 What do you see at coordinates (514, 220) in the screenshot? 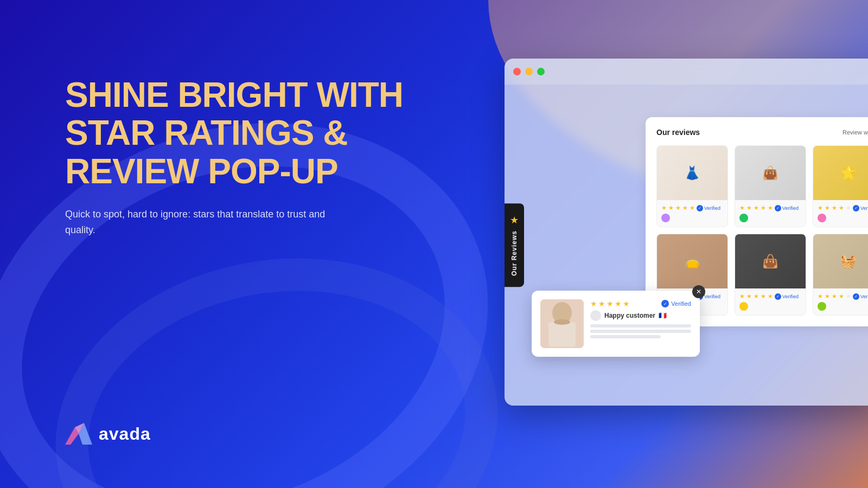
I see `side-tab-star-icon: ★` at bounding box center [514, 220].